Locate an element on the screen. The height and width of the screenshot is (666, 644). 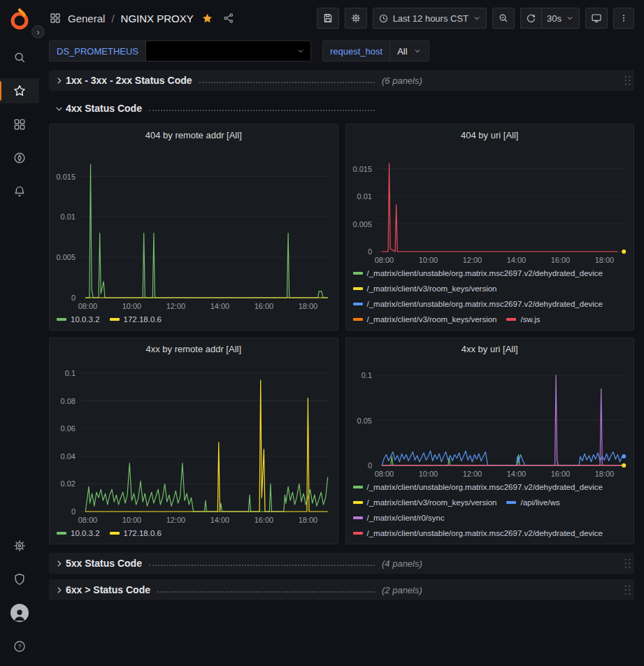
timeseries-chart-404-by-uri: 00.0050.010.01508:0010:0012:0014:0016:00… is located at coordinates (490, 205).